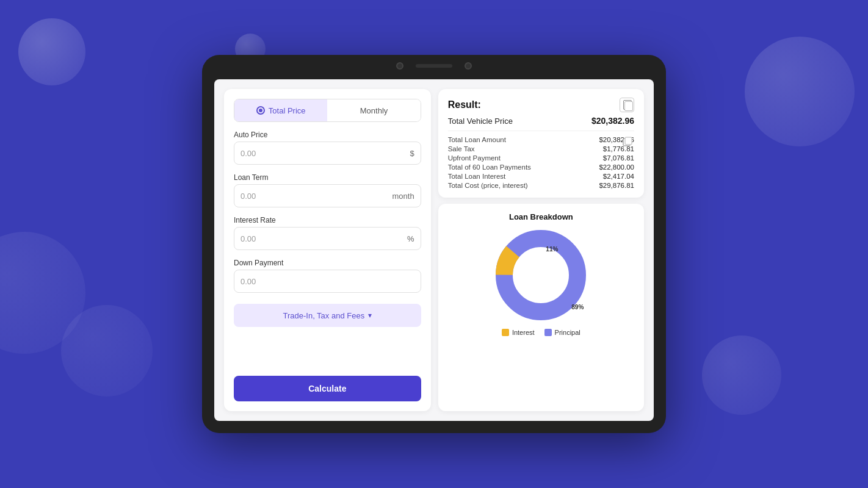  Describe the element at coordinates (327, 263) in the screenshot. I see `down-payment-label: Down Payment` at that location.